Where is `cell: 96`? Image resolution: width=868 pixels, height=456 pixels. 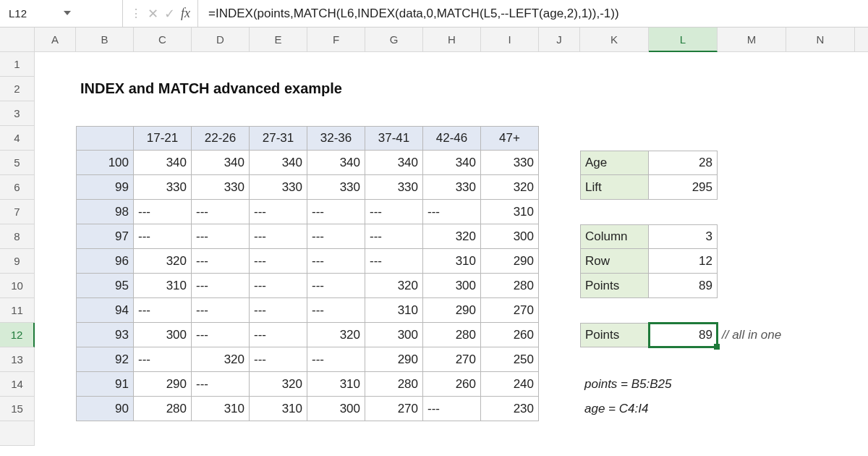
cell: 96 is located at coordinates (105, 261).